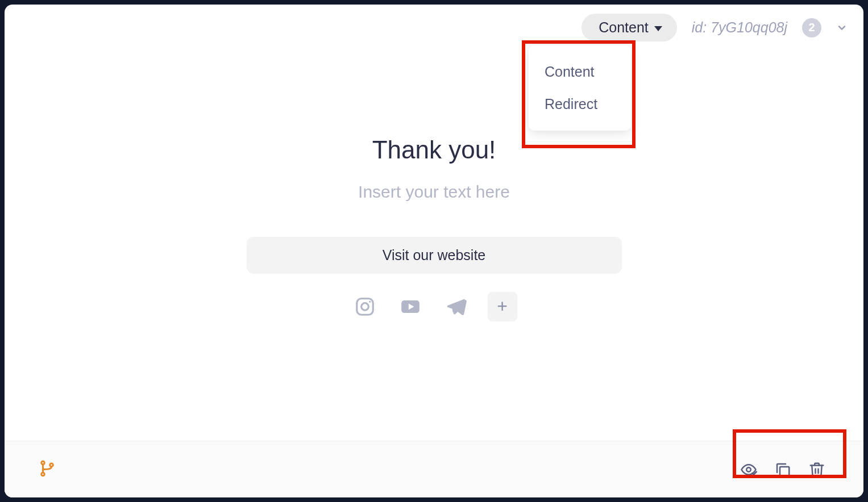 The height and width of the screenshot is (502, 868). Describe the element at coordinates (715, 27) in the screenshot. I see `topbar: Content id: 7yG10qq08j 2` at that location.